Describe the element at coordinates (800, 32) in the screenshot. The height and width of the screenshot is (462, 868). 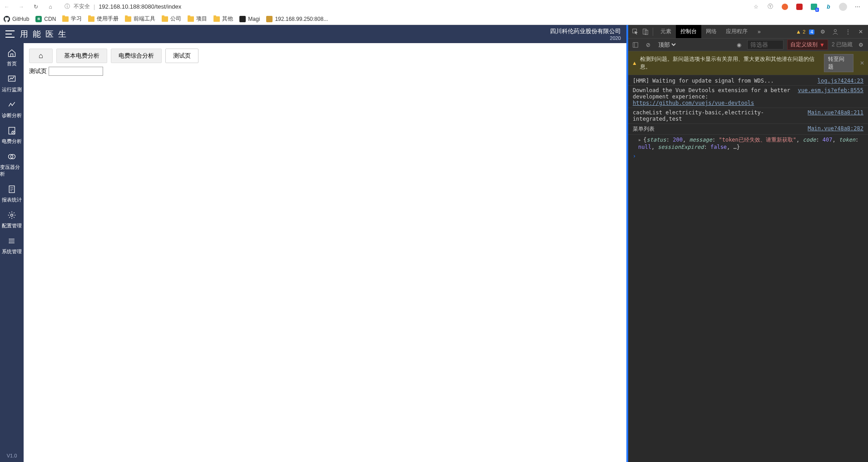
I see `warn-badge: ▲ 2` at that location.